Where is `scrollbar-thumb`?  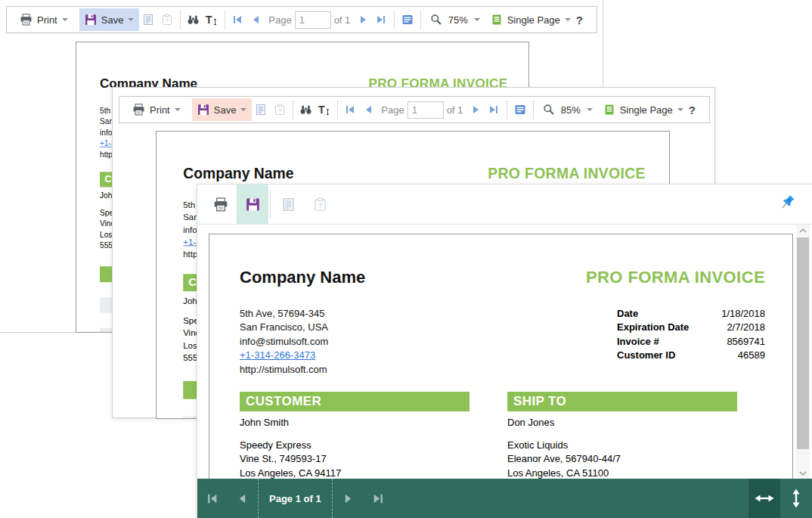
scrollbar-thumb is located at coordinates (803, 343).